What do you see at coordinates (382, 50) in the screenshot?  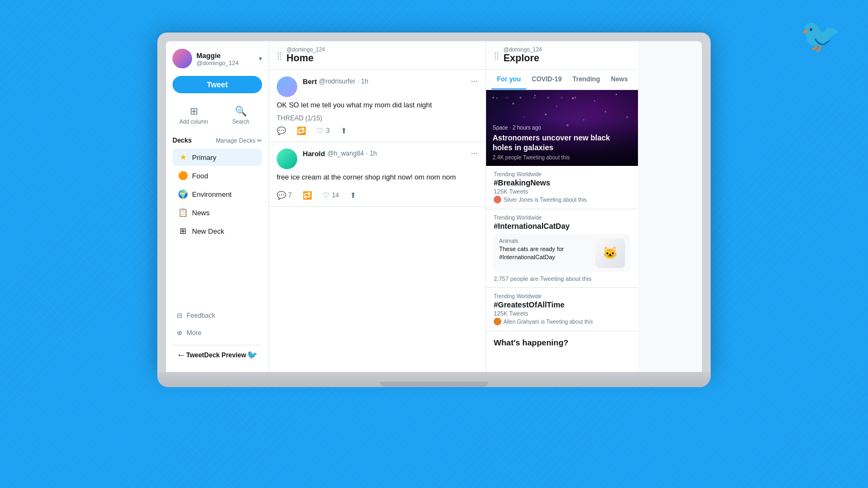 I see `column-source: @domingo_124` at bounding box center [382, 50].